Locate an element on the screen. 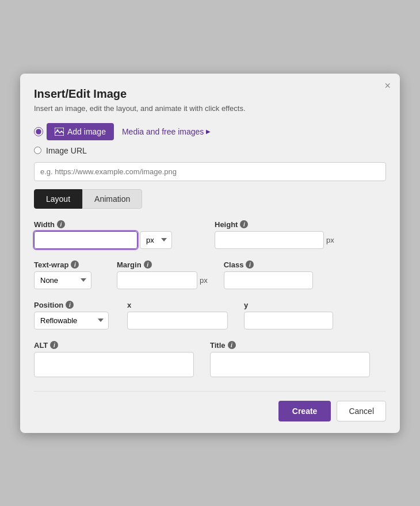 This screenshot has height=506, width=420. footer-row: Create Cancel is located at coordinates (210, 406).